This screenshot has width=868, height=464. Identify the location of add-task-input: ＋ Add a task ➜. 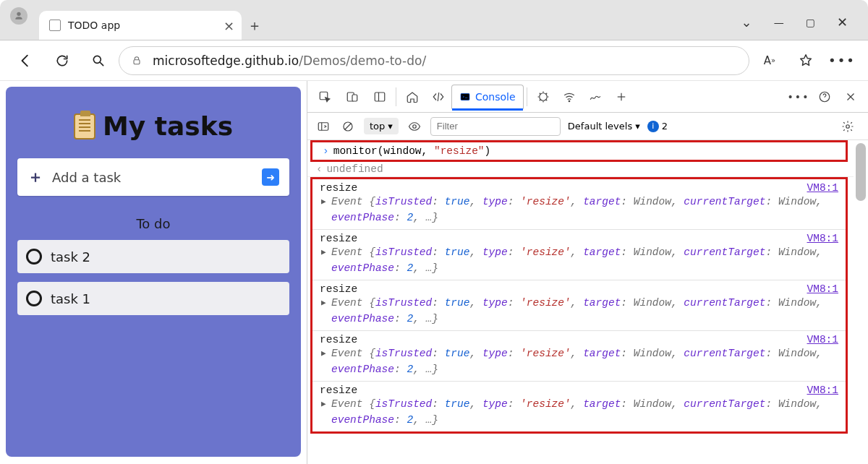
(153, 177).